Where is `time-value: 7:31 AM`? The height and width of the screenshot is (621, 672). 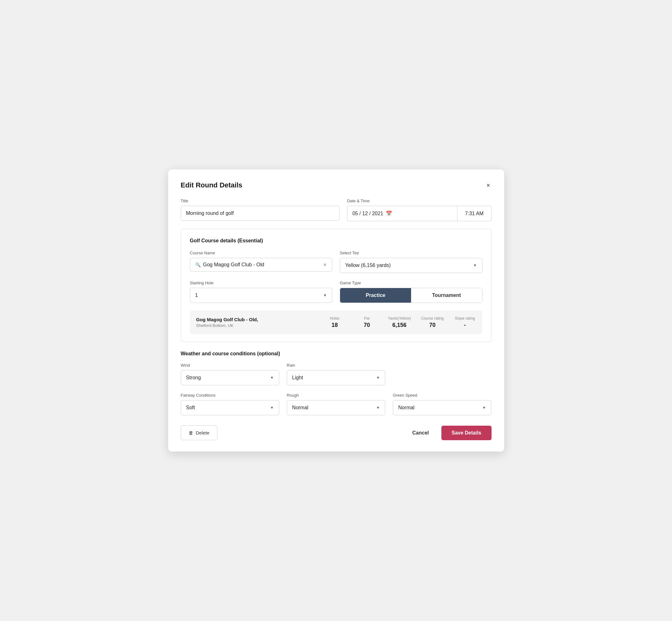 time-value: 7:31 AM is located at coordinates (474, 214).